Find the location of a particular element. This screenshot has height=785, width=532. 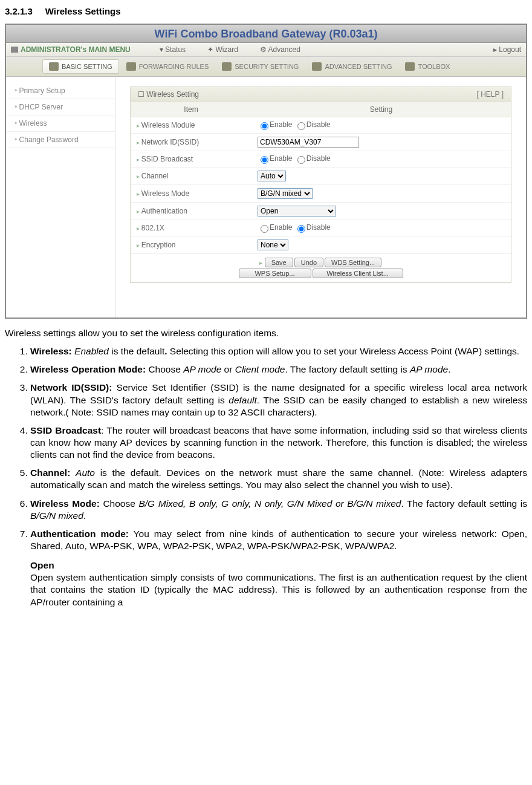

col-item: Item is located at coordinates (191, 110).